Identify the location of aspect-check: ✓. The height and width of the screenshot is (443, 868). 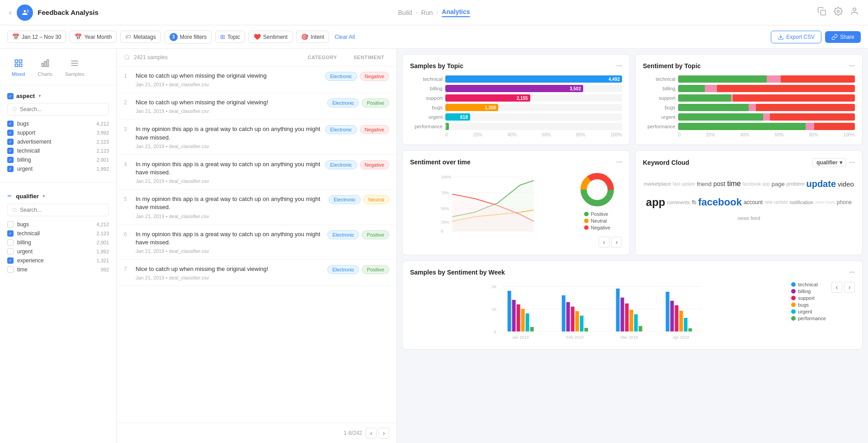
(10, 96).